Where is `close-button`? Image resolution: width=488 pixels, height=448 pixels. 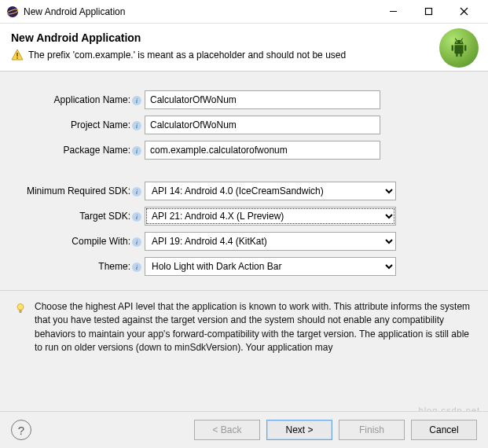
close-button is located at coordinates (464, 12).